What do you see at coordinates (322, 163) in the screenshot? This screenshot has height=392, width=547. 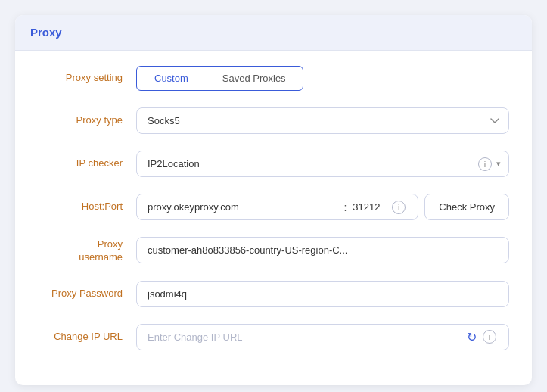 I see `ip-checker-wrap: IP2Location i ▾` at bounding box center [322, 163].